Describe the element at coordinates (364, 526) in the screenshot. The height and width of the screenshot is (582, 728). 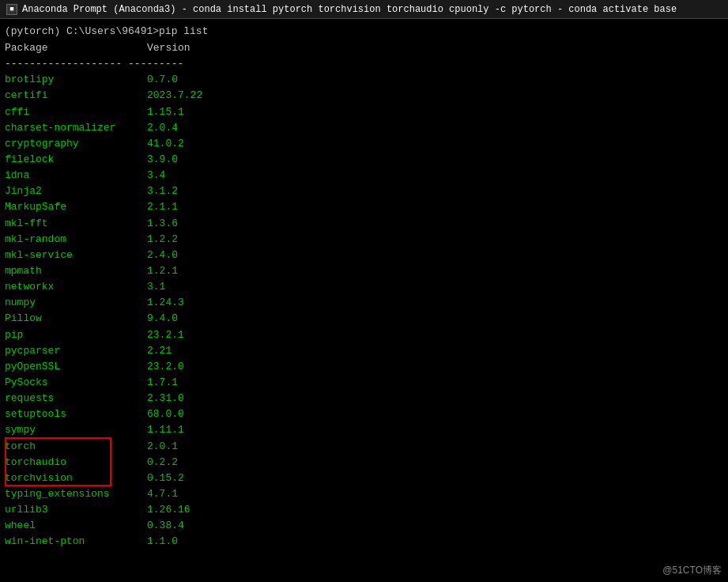
I see `table-row: wheel0.38.4` at that location.